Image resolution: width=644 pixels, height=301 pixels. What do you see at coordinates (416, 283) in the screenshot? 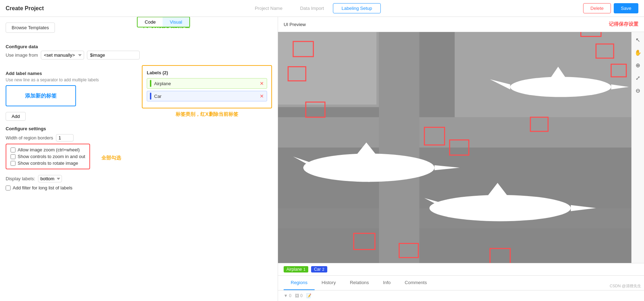
I see `tab-comments: Comments` at bounding box center [416, 283].